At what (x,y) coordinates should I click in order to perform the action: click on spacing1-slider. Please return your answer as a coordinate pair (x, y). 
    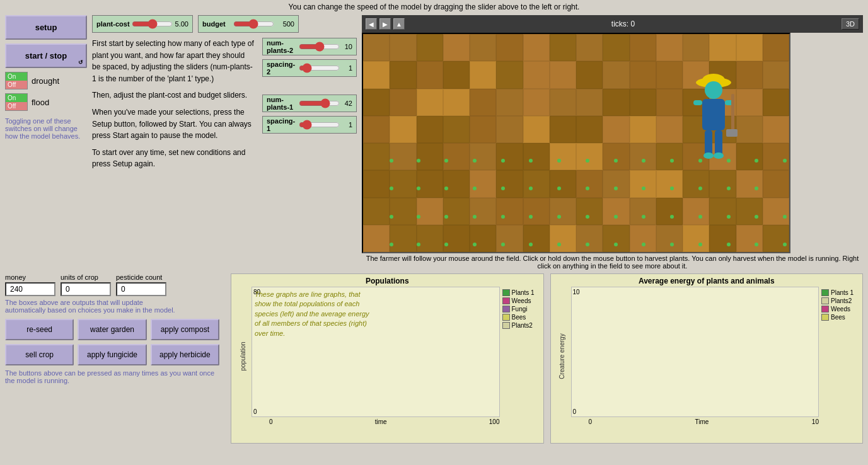
    Looking at the image, I should click on (319, 125).